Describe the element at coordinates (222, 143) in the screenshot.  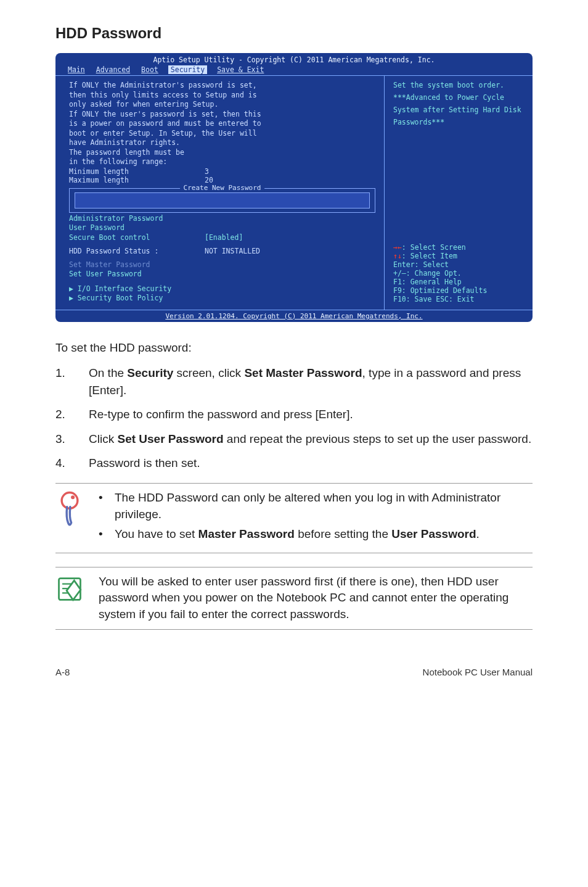
I see `bios-info-line: have Administrator rights.` at that location.